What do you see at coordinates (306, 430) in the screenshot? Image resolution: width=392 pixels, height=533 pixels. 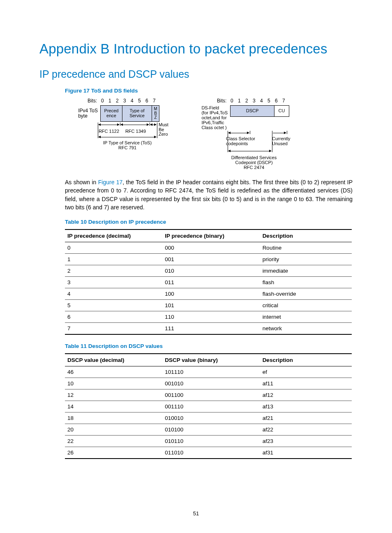 I see `table-cell: af22` at bounding box center [306, 430].